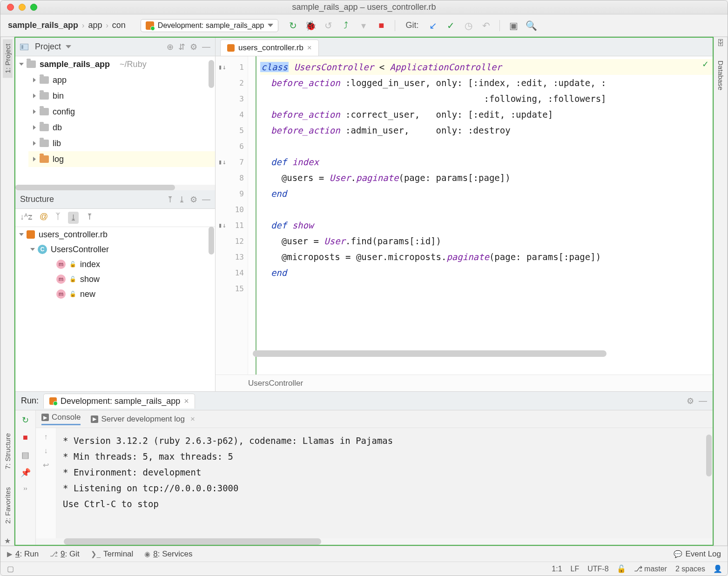  What do you see at coordinates (115, 294) in the screenshot?
I see `structure-method-new: m🔓new` at bounding box center [115, 294].